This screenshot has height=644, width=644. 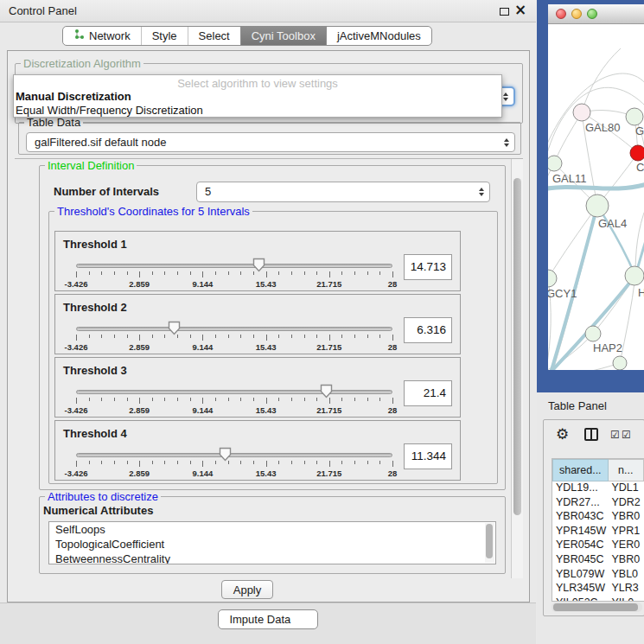 What do you see at coordinates (272, 545) in the screenshot?
I see `list-item: TopologicalCoefficient` at bounding box center [272, 545].